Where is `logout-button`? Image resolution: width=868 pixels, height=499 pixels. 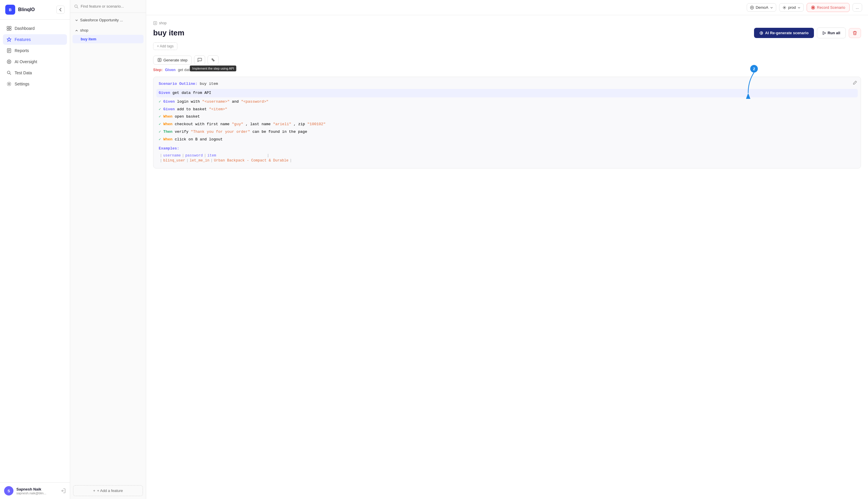
logout-button is located at coordinates (63, 491).